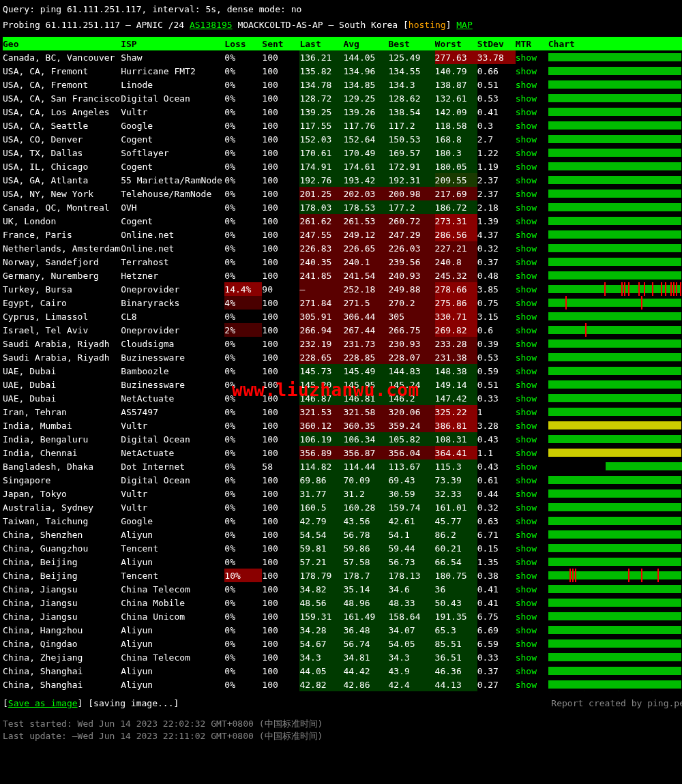 This screenshot has height=784, width=682. Describe the element at coordinates (366, 221) in the screenshot. I see `cell-avg: 261.53` at that location.